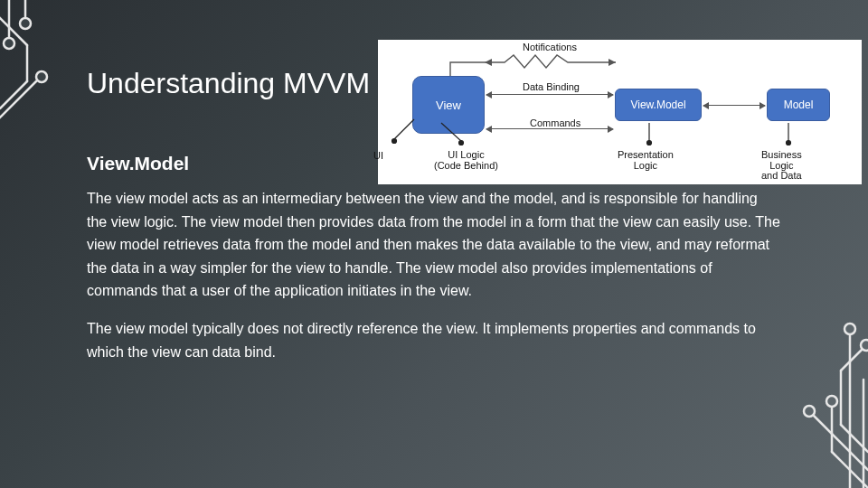  I want to click on body-paragraph-2: The view model typically does not direct…, so click(434, 340).